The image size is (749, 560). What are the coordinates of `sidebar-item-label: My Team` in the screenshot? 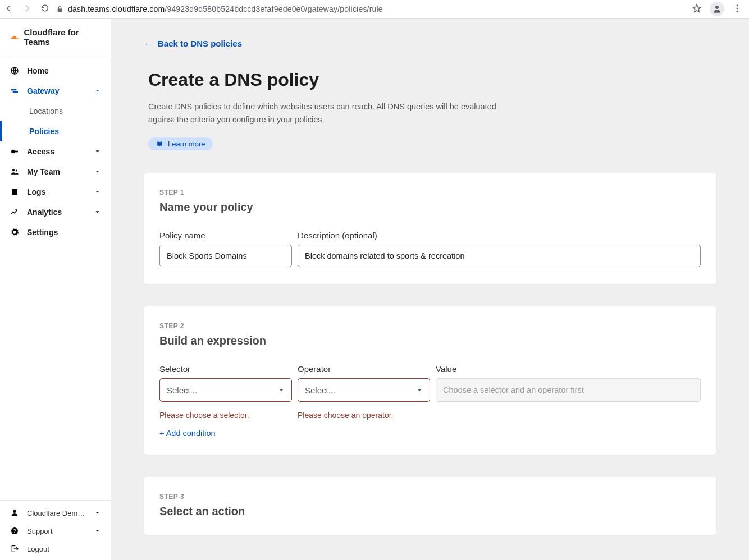 It's located at (44, 172).